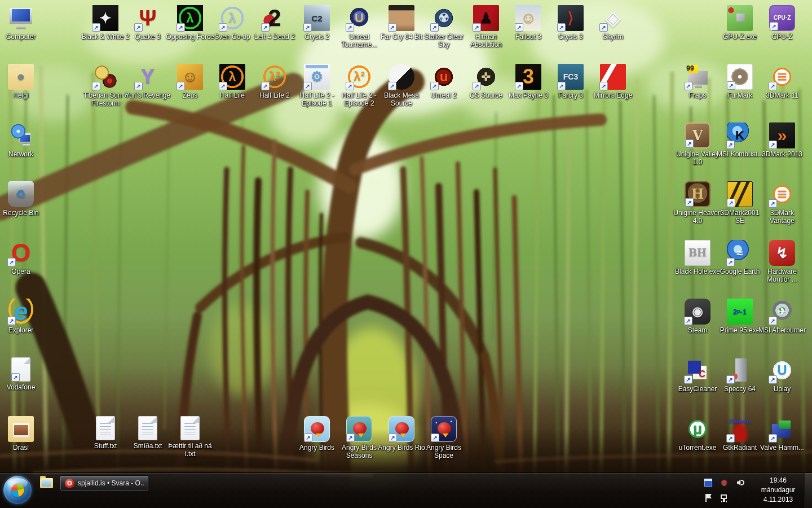  Describe the element at coordinates (571, 81) in the screenshot. I see `desktop-icon-farcry-3: FC3 ↗ Farcry 3` at that location.